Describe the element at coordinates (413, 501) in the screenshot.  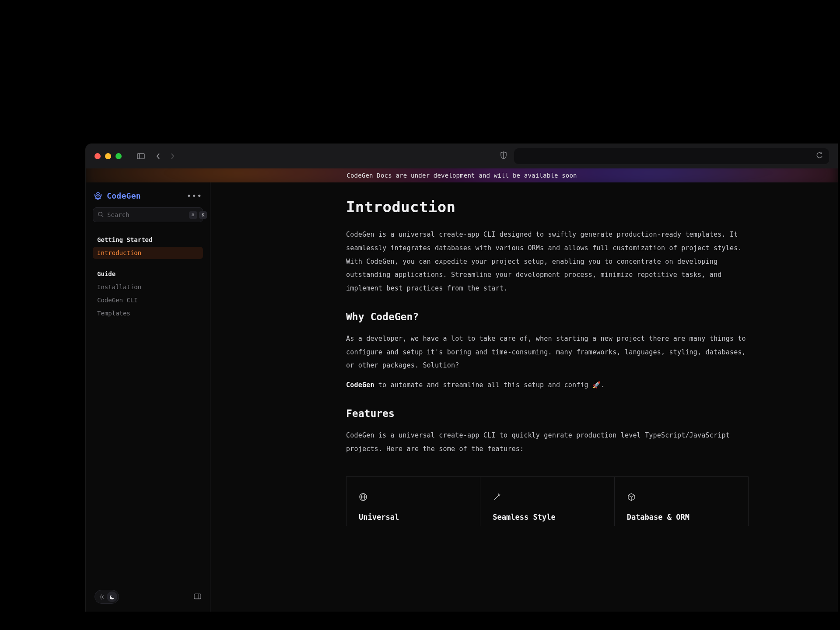
I see `feature-card-universal: Universal` at that location.